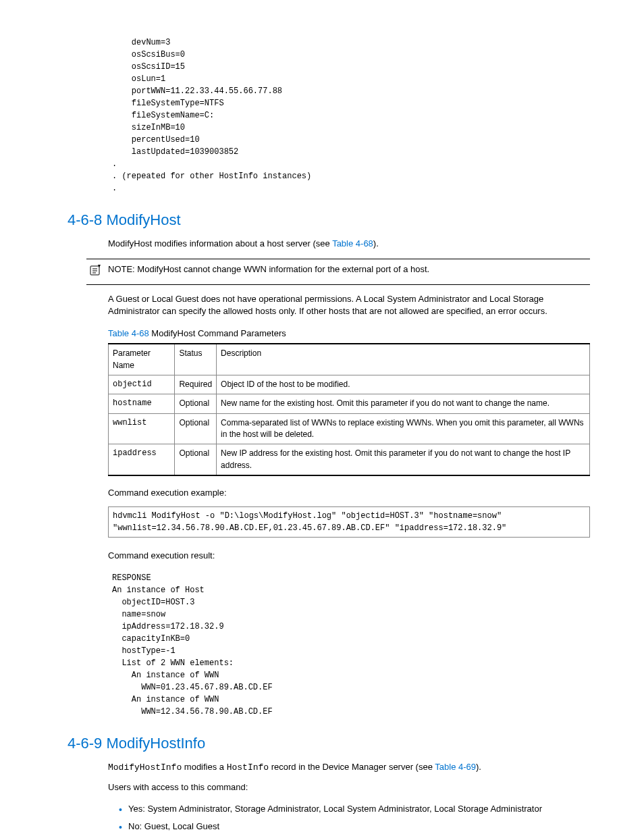 This screenshot has width=644, height=834. I want to click on cell-desc: New name for the existing host. Omit thi…, so click(404, 404).